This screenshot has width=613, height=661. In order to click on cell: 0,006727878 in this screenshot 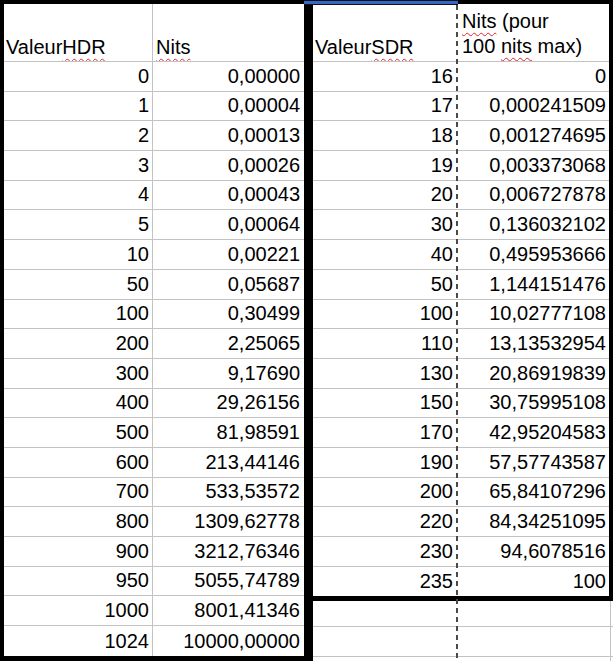, I will do `click(533, 196)`.